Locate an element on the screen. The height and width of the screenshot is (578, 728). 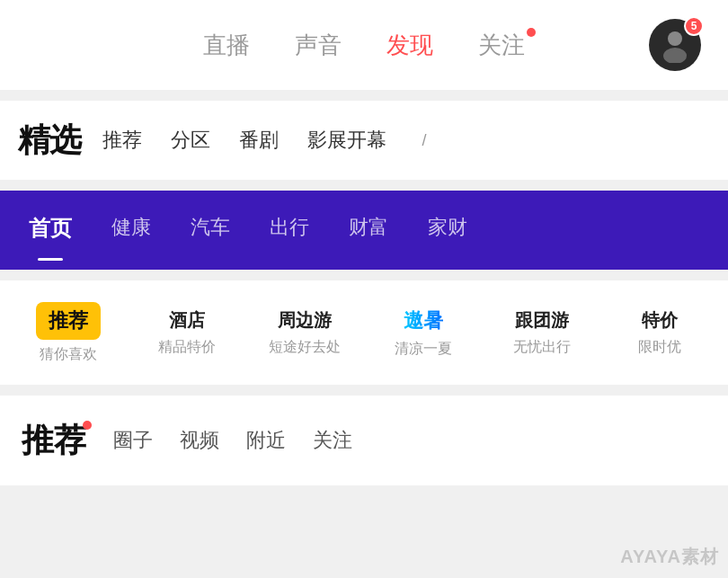
travel-tab-group: 跟团游 无忧出行 is located at coordinates (542, 333).